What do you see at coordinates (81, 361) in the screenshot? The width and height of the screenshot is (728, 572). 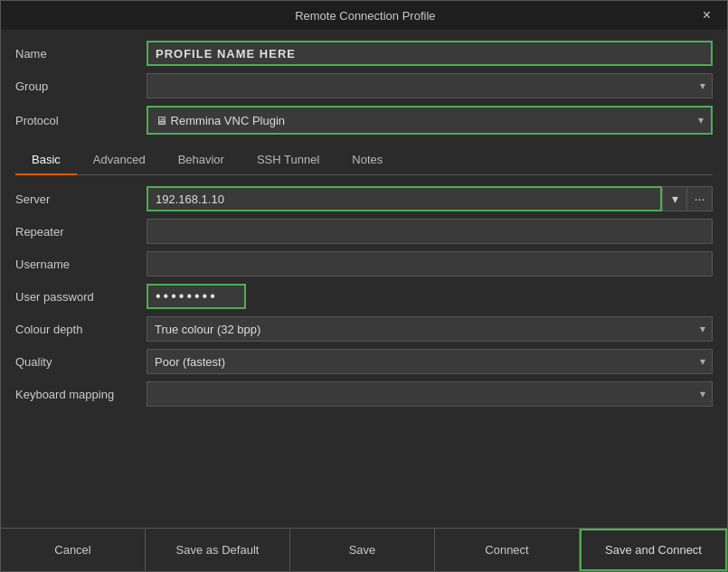 I see `quality-label: Quality` at bounding box center [81, 361].